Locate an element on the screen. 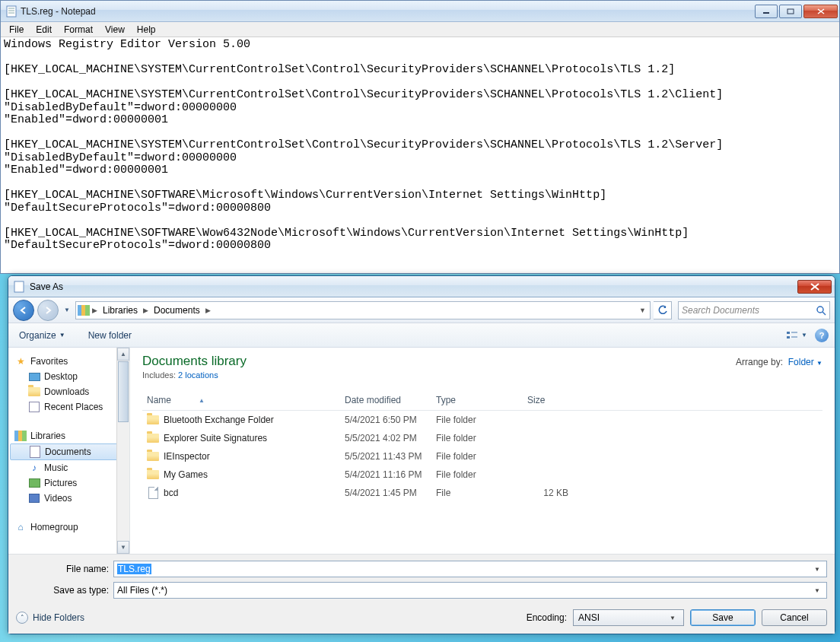 The height and width of the screenshot is (642, 840). nav-back-button is located at coordinates (24, 310).